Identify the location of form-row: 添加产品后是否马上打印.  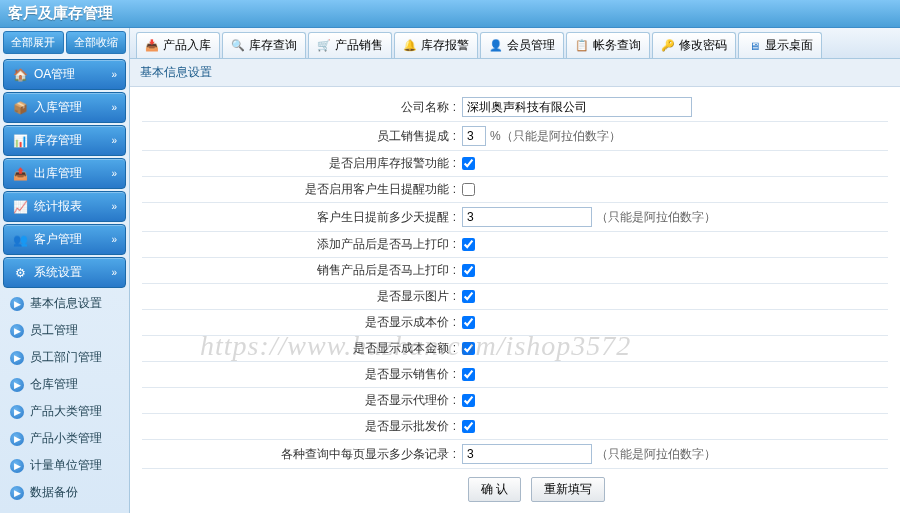
(515, 245).